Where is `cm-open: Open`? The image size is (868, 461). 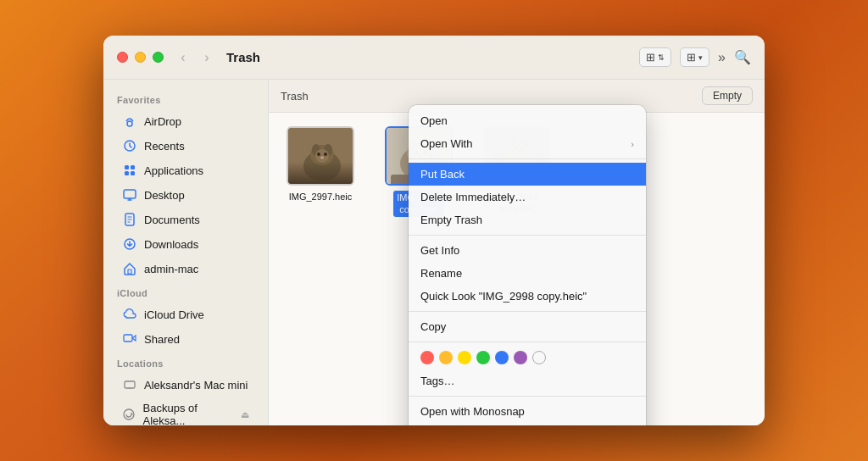
cm-open: Open is located at coordinates (527, 120).